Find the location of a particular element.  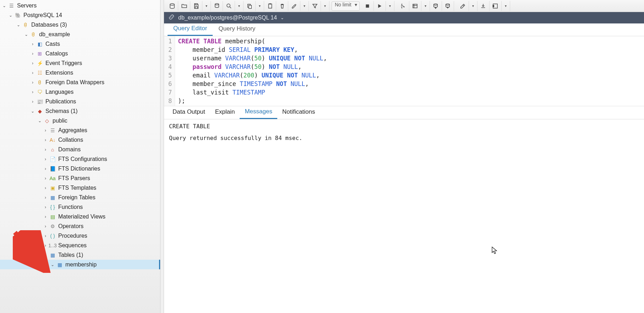

tab-query-history: Query History is located at coordinates (237, 29).